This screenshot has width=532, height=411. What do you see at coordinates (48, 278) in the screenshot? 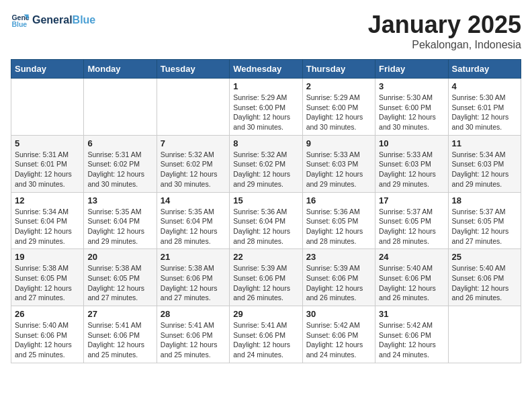
I see `calendar-cell: 19Sunrise: 5:38 AM Sunset: 6:05 PM Dayli…` at bounding box center [48, 278].